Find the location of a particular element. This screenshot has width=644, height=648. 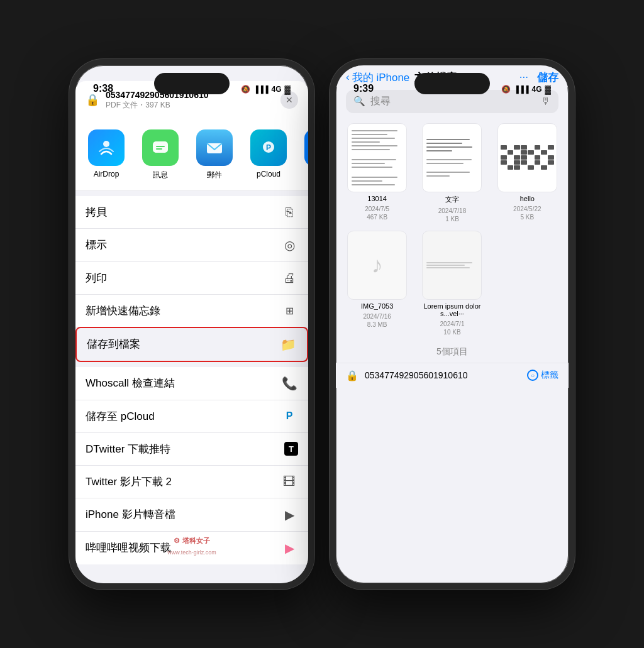

bilibili-icon: ▶ is located at coordinates (289, 548).